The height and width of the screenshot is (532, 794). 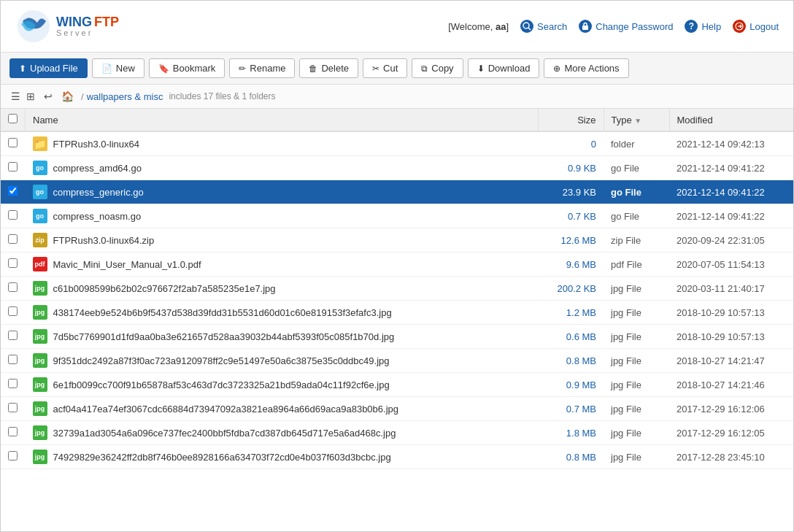 What do you see at coordinates (40, 168) in the screenshot?
I see `file-icon: go` at bounding box center [40, 168].